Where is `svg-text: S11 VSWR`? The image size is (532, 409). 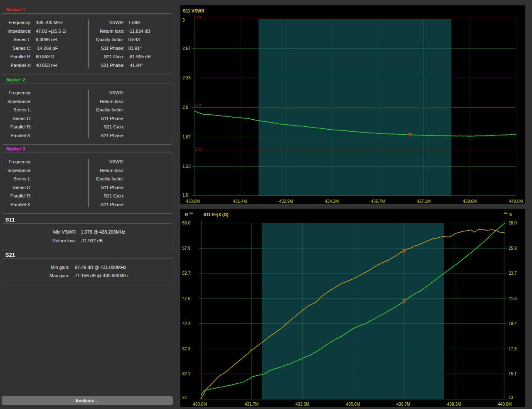
svg-text: S11 VSWR is located at coordinates (194, 11).